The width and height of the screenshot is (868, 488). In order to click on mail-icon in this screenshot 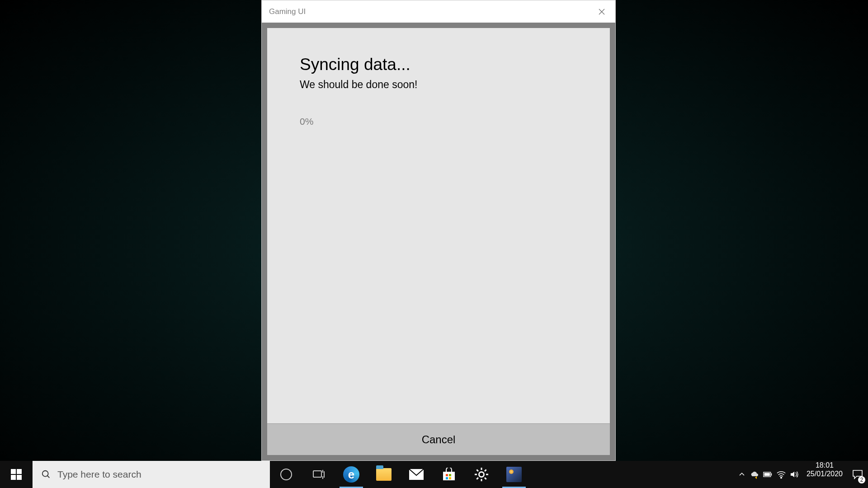, I will do `click(416, 474)`.